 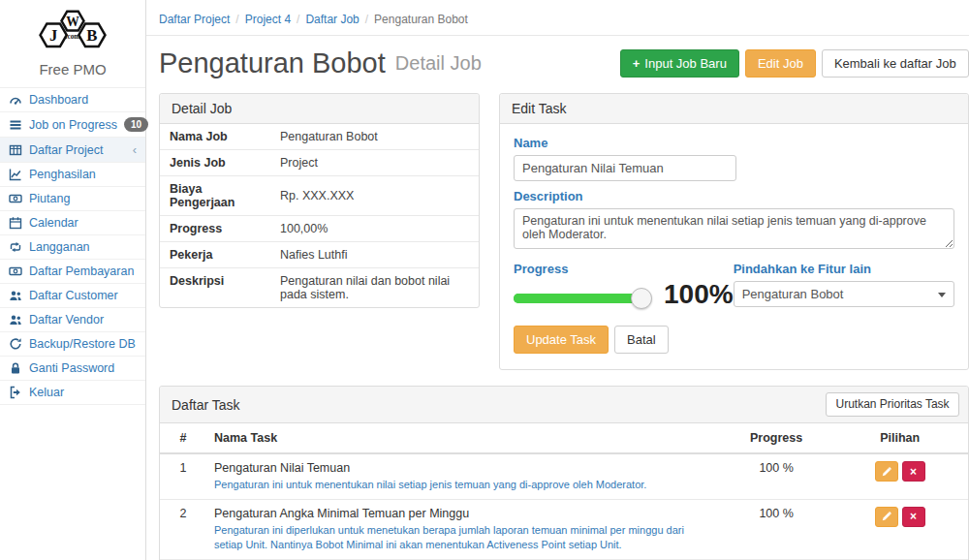 What do you see at coordinates (463, 438) in the screenshot?
I see `col-header-name: Nama Task` at bounding box center [463, 438].